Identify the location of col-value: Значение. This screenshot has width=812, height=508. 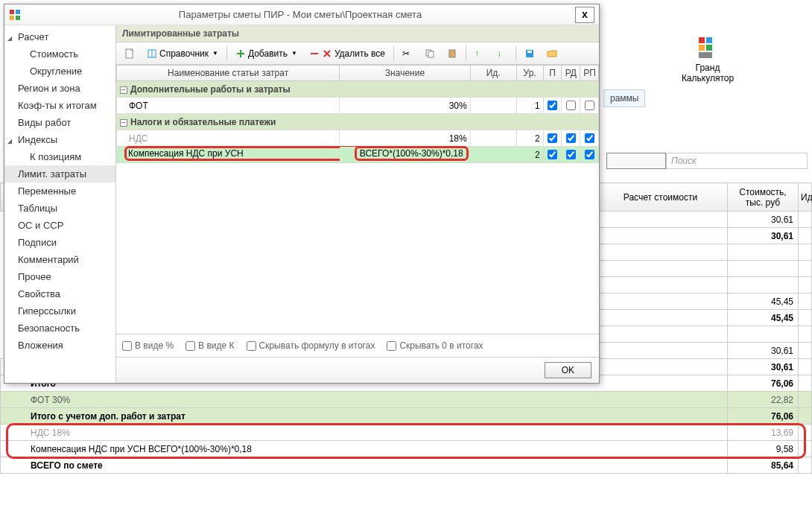
(405, 73).